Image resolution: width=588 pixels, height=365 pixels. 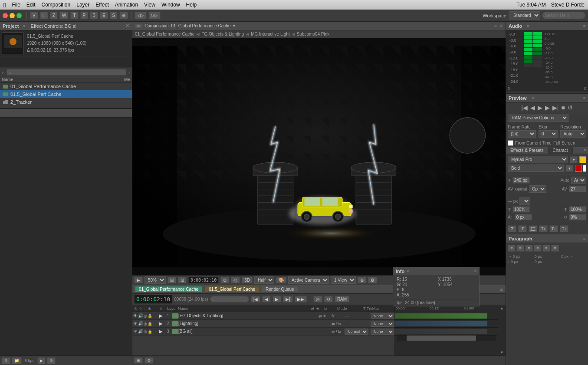 I want to click on tl-prev-frame: |◀, so click(x=256, y=299).